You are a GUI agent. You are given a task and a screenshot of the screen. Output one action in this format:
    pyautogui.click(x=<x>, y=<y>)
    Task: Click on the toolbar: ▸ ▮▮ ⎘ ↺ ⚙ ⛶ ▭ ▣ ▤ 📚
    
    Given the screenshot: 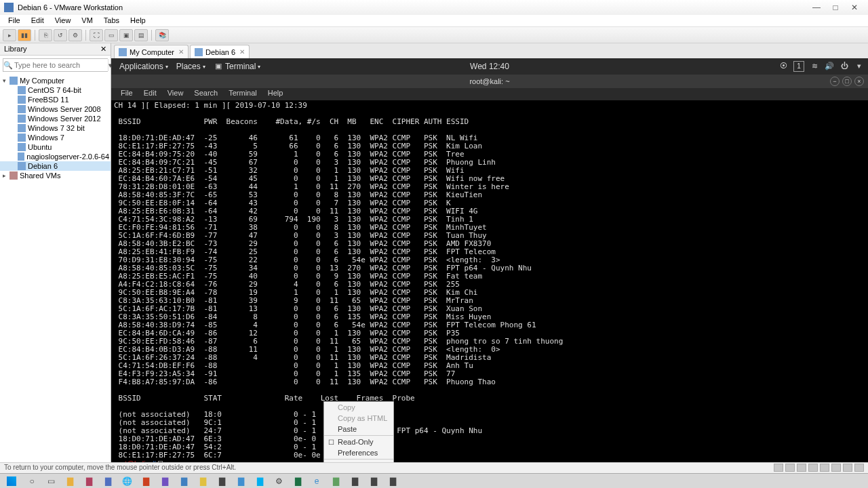 What is the action you would take?
    pyautogui.click(x=434, y=35)
    